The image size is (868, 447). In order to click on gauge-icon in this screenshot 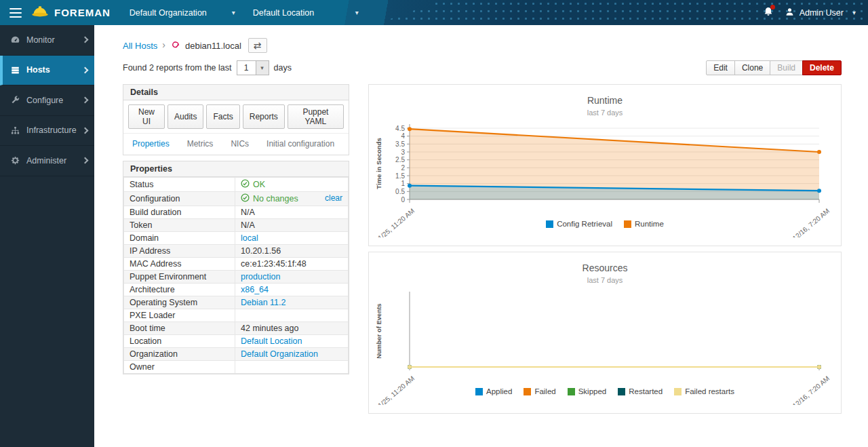, I will do `click(15, 39)`.